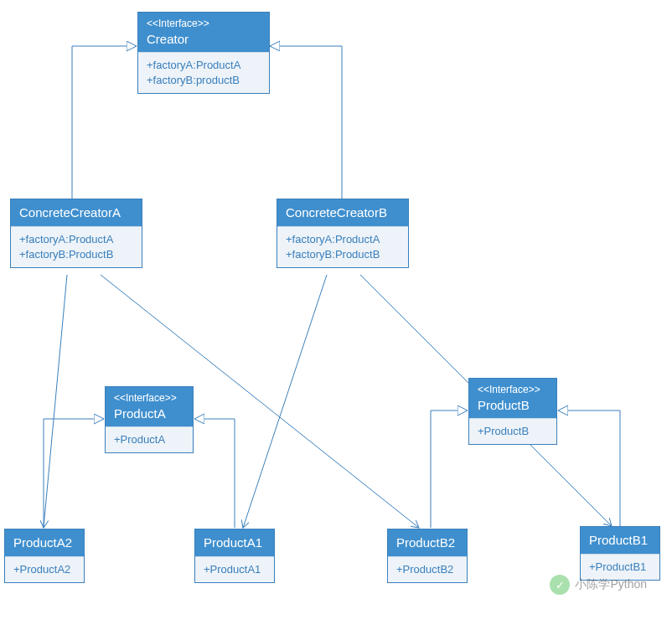 This screenshot has width=672, height=630. I want to click on uml-product-a2: ProductA2 +ProductA2, so click(44, 556).